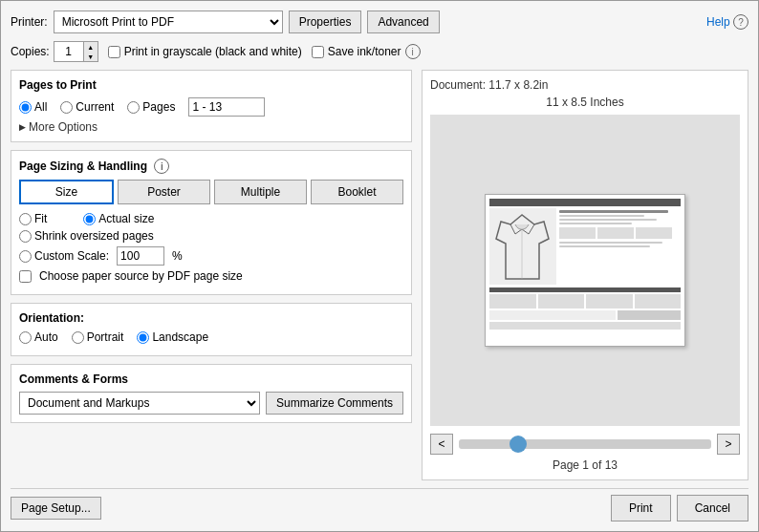  Describe the element at coordinates (260, 192) in the screenshot. I see `multiple-button: Multiple` at that location.